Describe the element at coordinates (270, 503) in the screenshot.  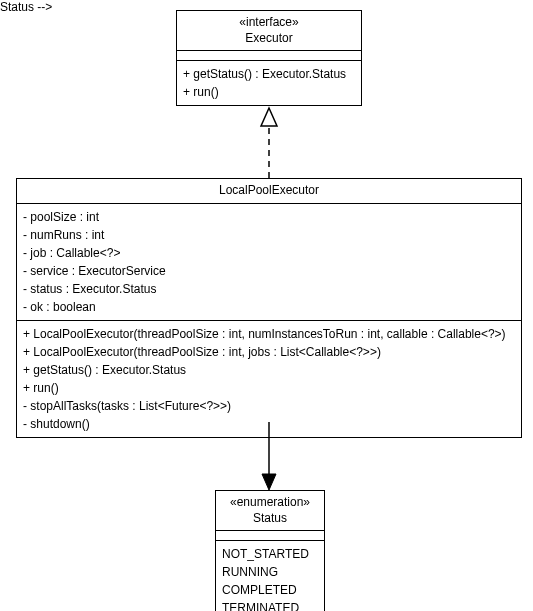
I see `status-stereotype: «enumeration»` at that location.